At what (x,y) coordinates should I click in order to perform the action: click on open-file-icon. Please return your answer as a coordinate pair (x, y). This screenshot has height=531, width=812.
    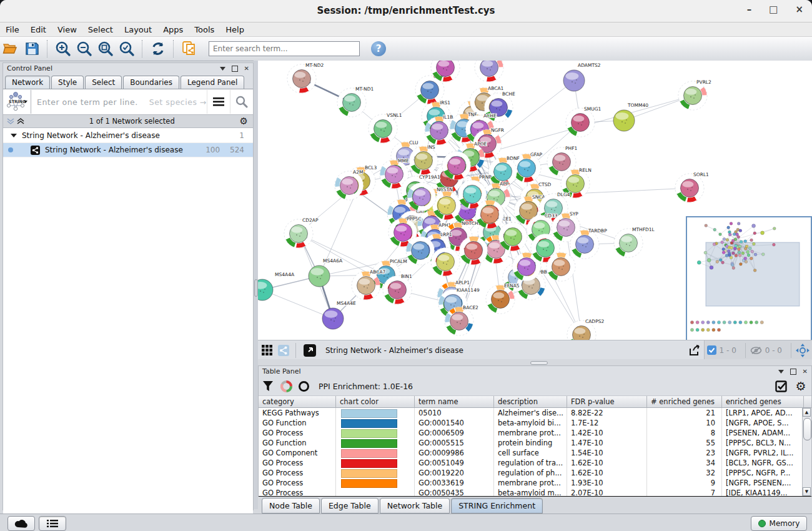
    Looking at the image, I should click on (11, 49).